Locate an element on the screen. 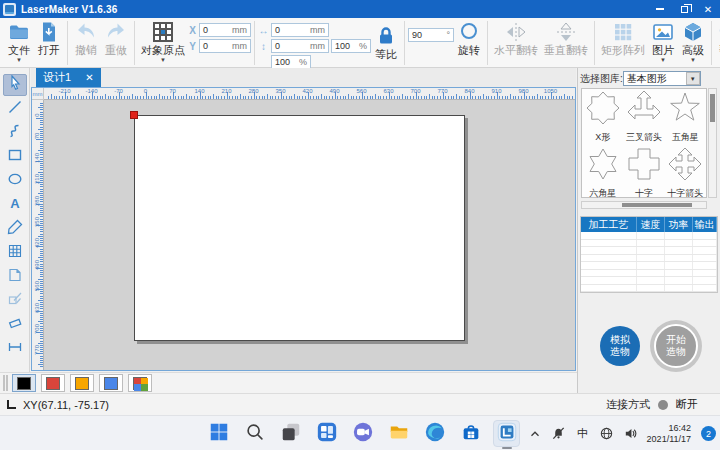  rotate-button: 旋转 is located at coordinates (469, 38).